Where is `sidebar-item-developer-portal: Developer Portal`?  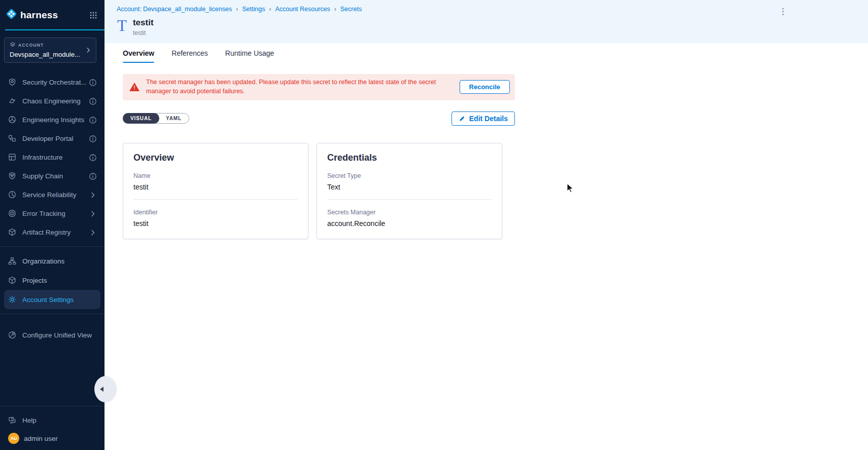
sidebar-item-developer-portal: Developer Portal is located at coordinates (52, 139).